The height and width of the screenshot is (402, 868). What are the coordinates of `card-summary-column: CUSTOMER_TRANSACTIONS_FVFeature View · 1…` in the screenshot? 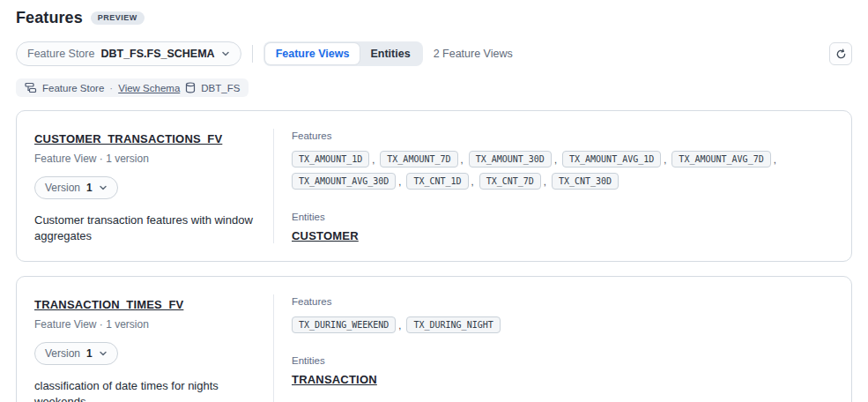 It's located at (145, 186).